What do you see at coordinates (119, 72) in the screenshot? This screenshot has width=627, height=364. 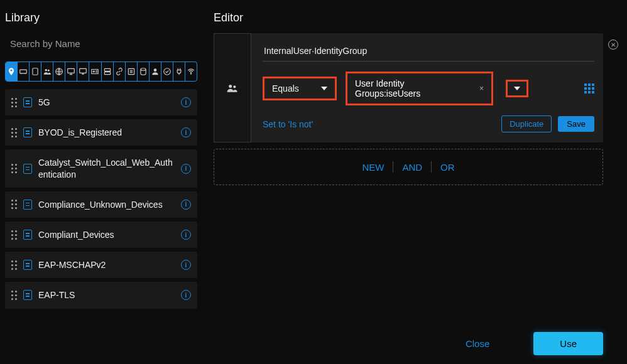 I see `link-icon` at bounding box center [119, 72].